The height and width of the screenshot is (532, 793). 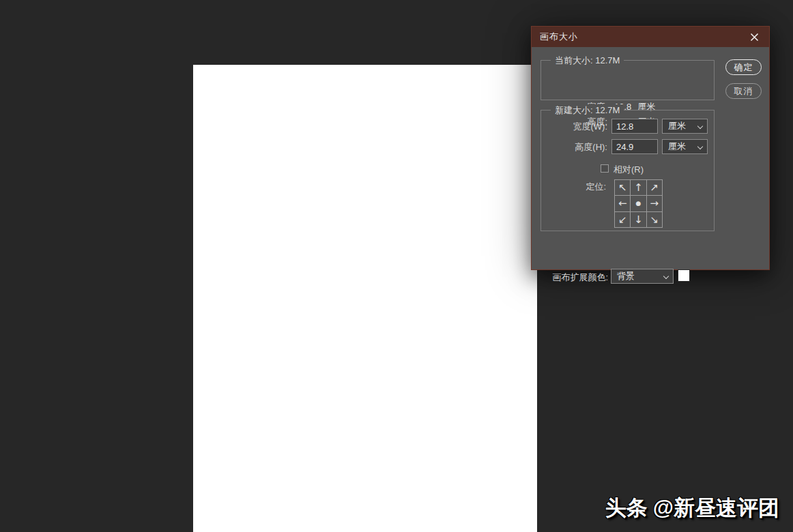 What do you see at coordinates (655, 188) in the screenshot?
I see `anchor-cell-top-right: ↗` at bounding box center [655, 188].